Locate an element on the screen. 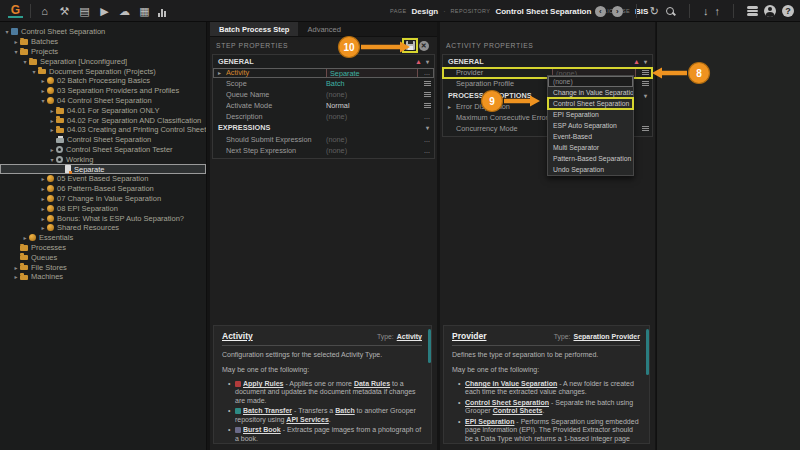 The height and width of the screenshot is (450, 800). help-link: Control Sheet Separation is located at coordinates (507, 402).